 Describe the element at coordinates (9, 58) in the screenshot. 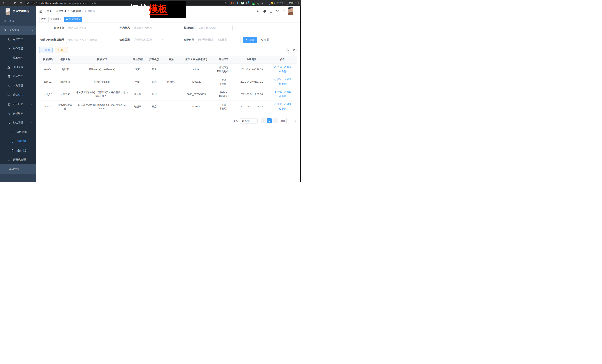

I see `menu-tree-icon` at that location.